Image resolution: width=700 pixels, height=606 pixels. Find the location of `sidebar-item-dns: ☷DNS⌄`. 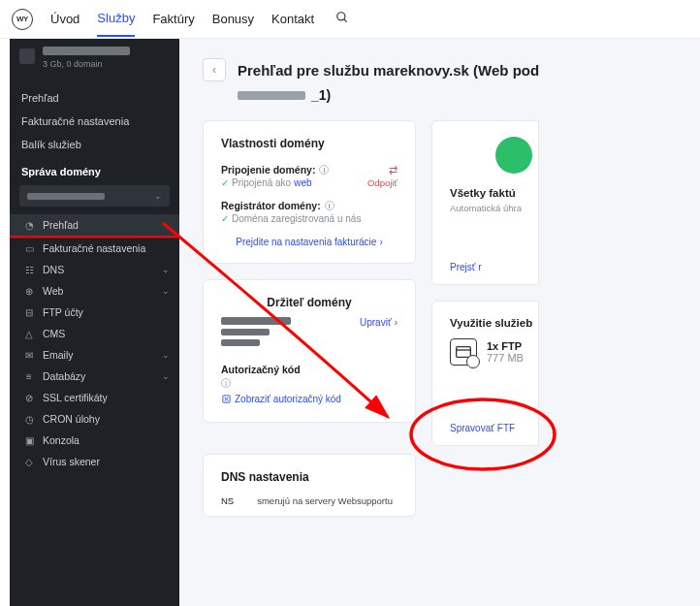

sidebar-item-dns: ☷DNS⌄ is located at coordinates (95, 270).